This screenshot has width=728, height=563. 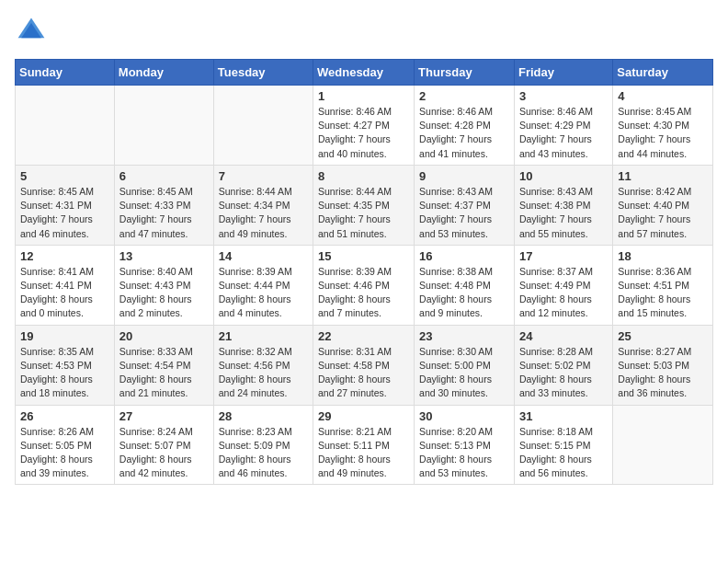 I want to click on calendar-cell: 3Sunrise: 8:46 AM Sunset: 4:29 PM Daylig…, so click(x=563, y=125).